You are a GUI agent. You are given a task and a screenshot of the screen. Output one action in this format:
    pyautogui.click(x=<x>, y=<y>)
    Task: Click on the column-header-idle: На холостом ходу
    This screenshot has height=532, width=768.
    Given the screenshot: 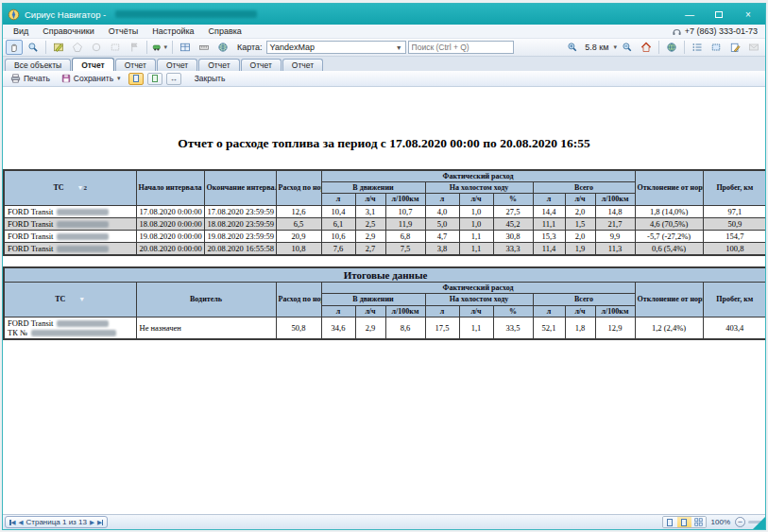 What is the action you would take?
    pyautogui.click(x=479, y=300)
    